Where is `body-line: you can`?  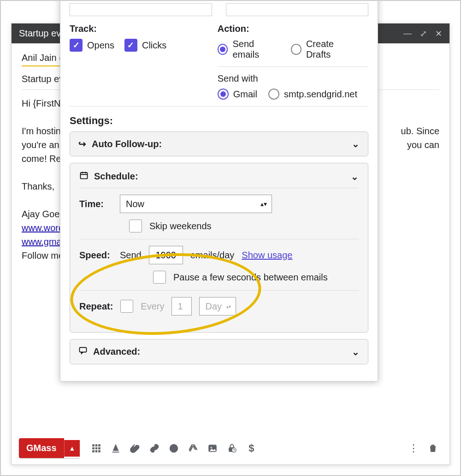 body-line: you can is located at coordinates (423, 145).